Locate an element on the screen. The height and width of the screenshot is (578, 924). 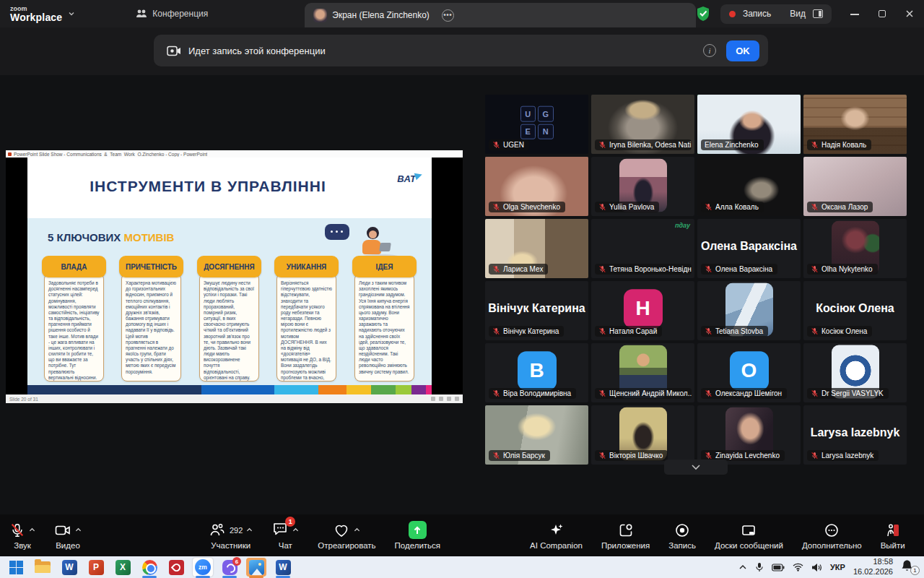
participant-tile: ННаталя Сарай is located at coordinates (642, 311).